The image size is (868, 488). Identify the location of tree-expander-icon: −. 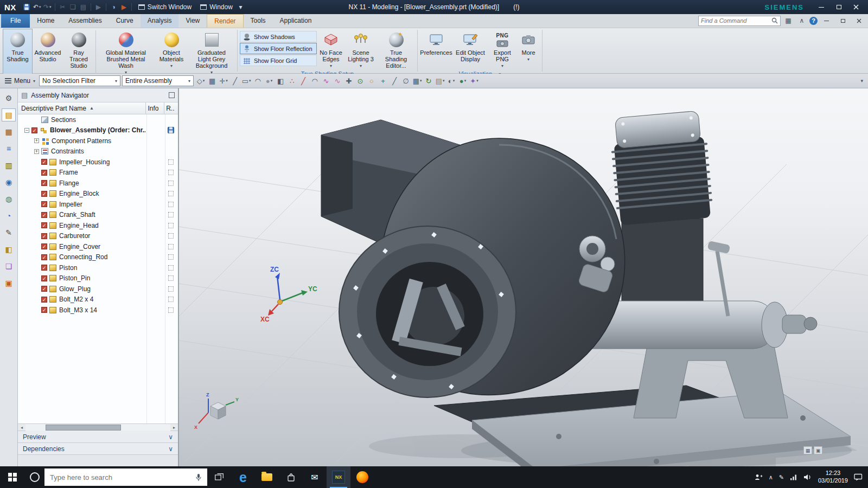
(27, 130).